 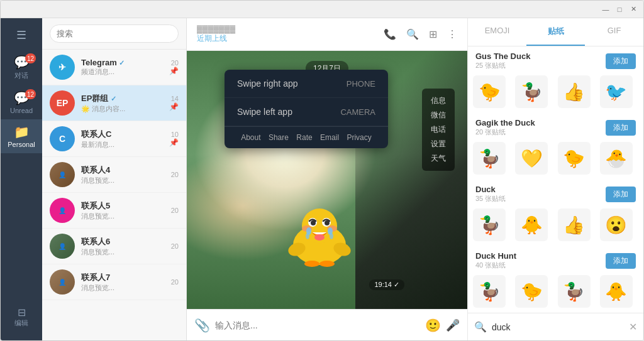 I want to click on chat-item-ep: EP EP群组 ✓ 🌟 消息内容... 14 📌, so click(x=114, y=103).